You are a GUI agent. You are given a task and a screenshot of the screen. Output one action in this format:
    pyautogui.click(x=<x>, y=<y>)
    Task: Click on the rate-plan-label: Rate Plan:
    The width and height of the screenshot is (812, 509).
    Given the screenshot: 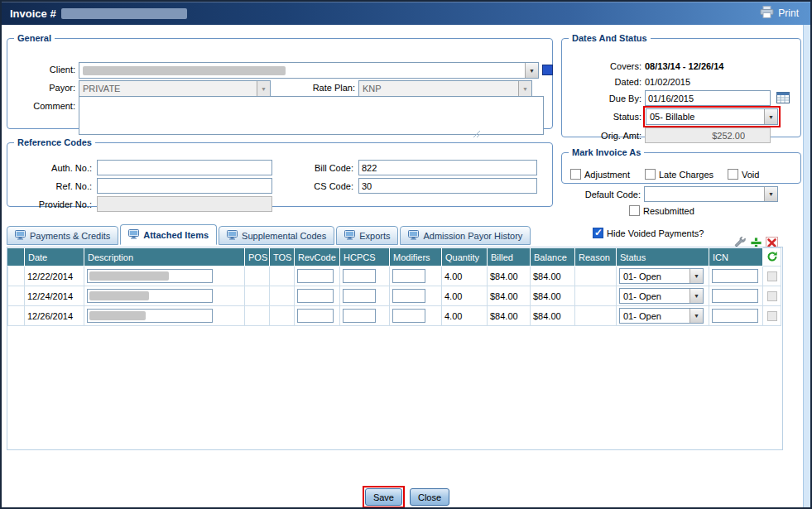 What is the action you would take?
    pyautogui.click(x=315, y=88)
    